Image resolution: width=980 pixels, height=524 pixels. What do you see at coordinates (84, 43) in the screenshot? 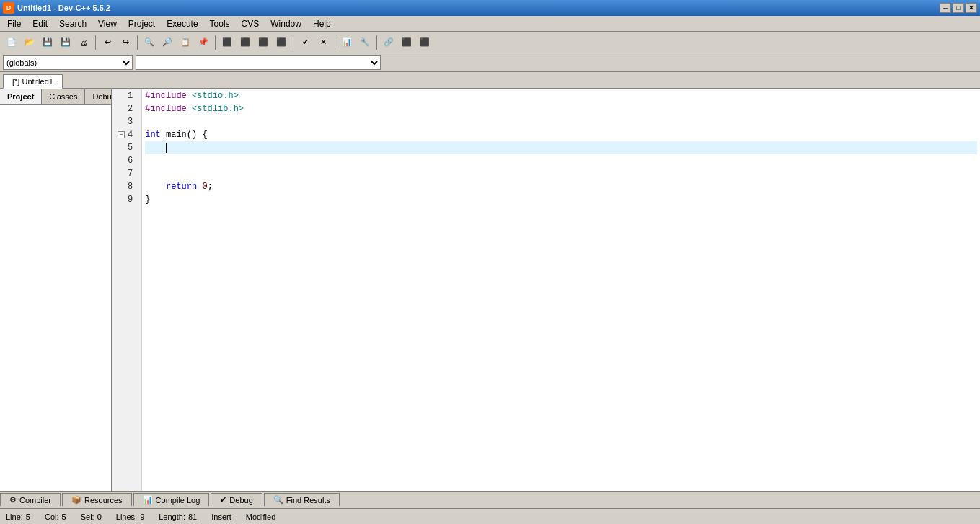
I see `print-button: 🖨` at bounding box center [84, 43].